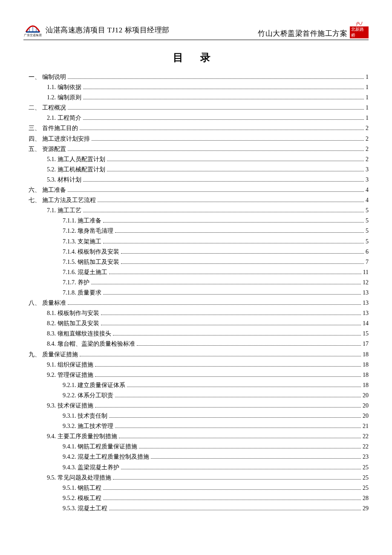  I want to click on toc-page: 15, so click(366, 333).